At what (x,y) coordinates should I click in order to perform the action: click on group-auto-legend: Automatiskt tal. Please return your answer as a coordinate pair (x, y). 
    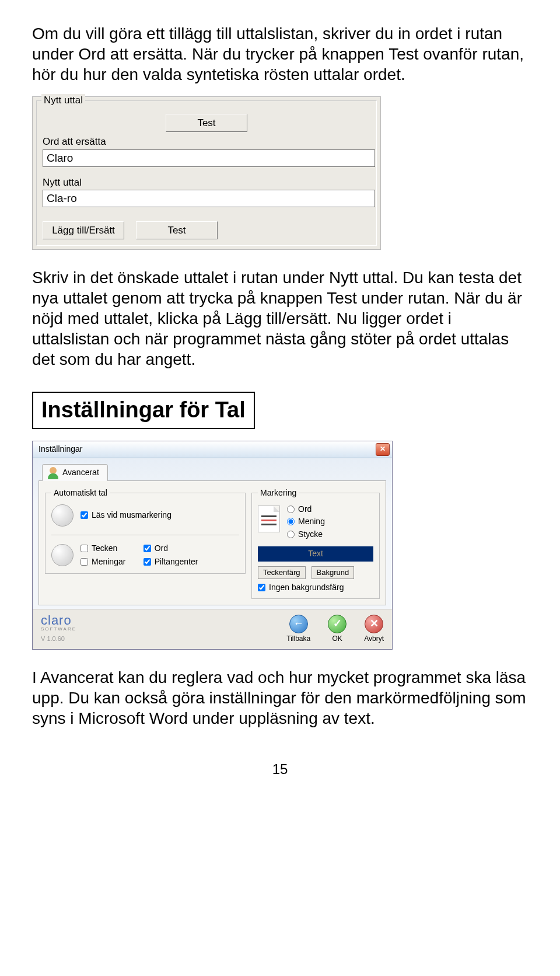
    Looking at the image, I should click on (80, 493).